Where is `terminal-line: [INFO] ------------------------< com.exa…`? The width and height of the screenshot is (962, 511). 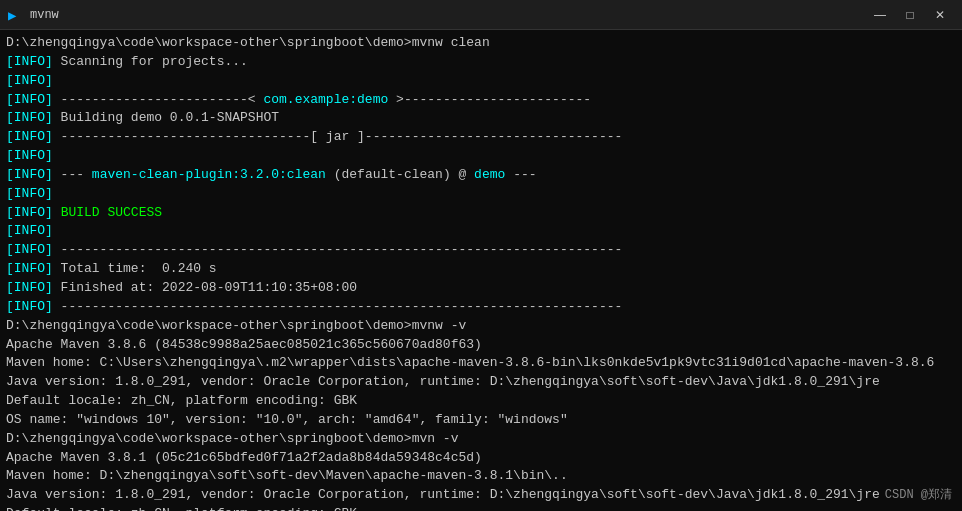
terminal-line: [INFO] ------------------------< com.exa… is located at coordinates (481, 100).